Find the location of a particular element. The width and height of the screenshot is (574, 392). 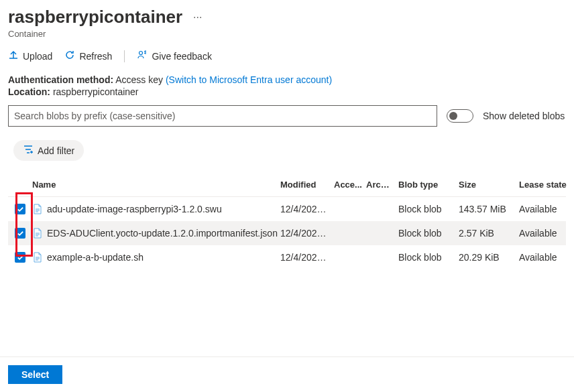

table-row: EDS-ADUClient.yocto-update.1.2.0.importm… is located at coordinates (287, 233).